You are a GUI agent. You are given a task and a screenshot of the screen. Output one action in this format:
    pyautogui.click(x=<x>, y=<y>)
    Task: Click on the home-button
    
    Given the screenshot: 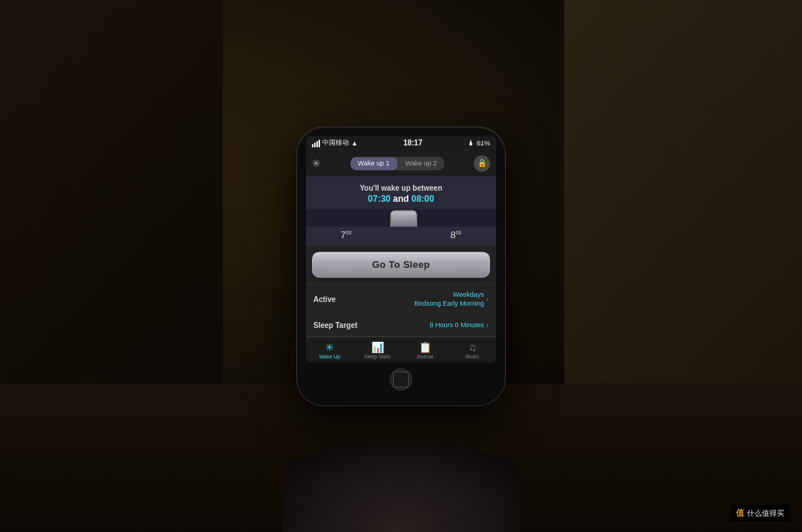 What is the action you would take?
    pyautogui.click(x=401, y=379)
    